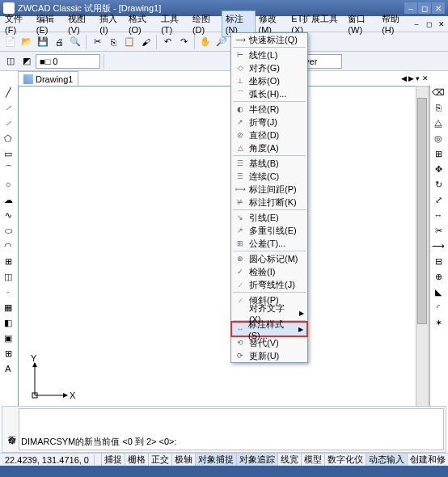 The height and width of the screenshot is (477, 448). What do you see at coordinates (269, 163) in the screenshot?
I see `menu-item: ☲基线(B)` at bounding box center [269, 163].